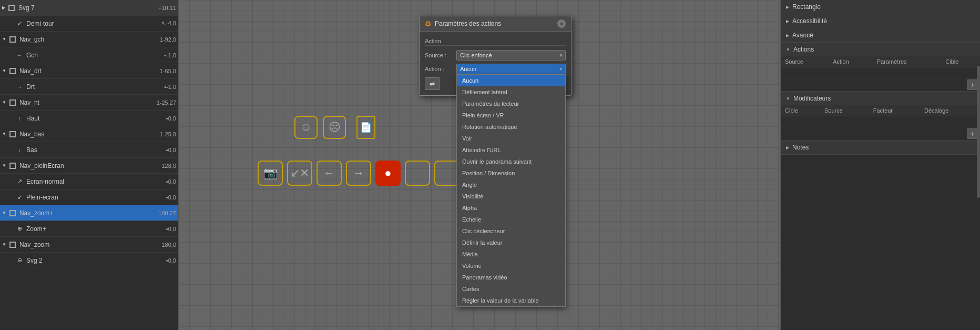 The width and height of the screenshot is (980, 330). Describe the element at coordinates (880, 21) in the screenshot. I see `panel-section-accessibilite: ▶Accessibilité` at that location.